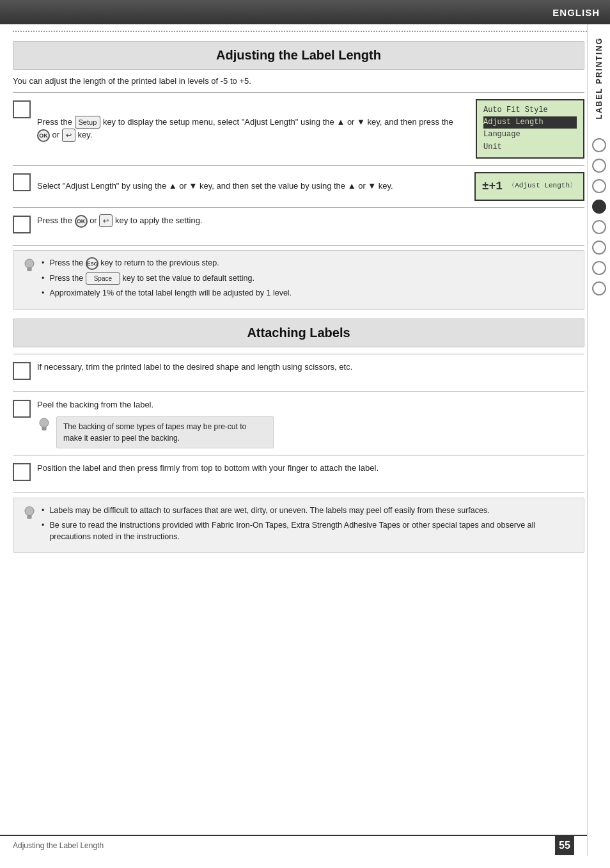  Describe the element at coordinates (299, 423) in the screenshot. I see `section2-step2-row: Peel the backing from the label. The bac…` at that location.